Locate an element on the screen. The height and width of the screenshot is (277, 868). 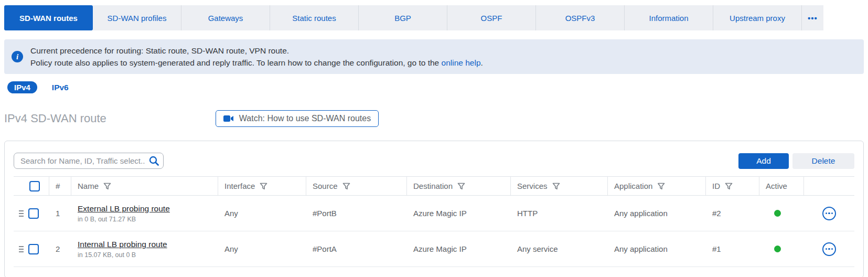
col-source-label: Source is located at coordinates (325, 186).